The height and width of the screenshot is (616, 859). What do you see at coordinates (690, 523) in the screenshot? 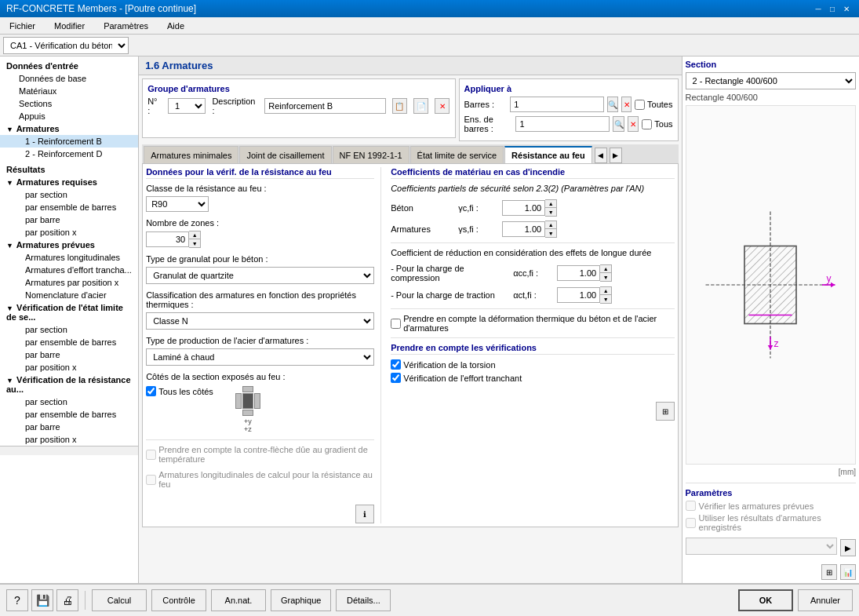
I see `utiliser-checkbox` at bounding box center [690, 523].